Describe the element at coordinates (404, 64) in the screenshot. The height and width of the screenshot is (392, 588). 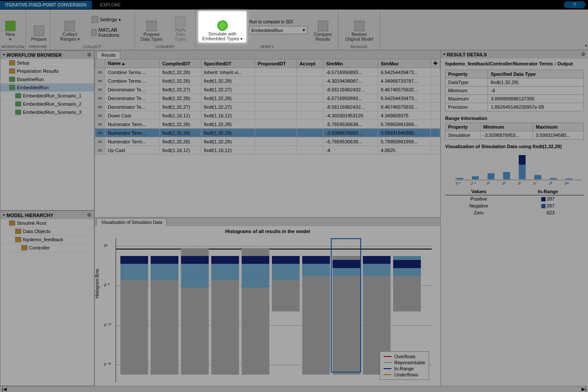
I see `column-header: SimMax` at that location.